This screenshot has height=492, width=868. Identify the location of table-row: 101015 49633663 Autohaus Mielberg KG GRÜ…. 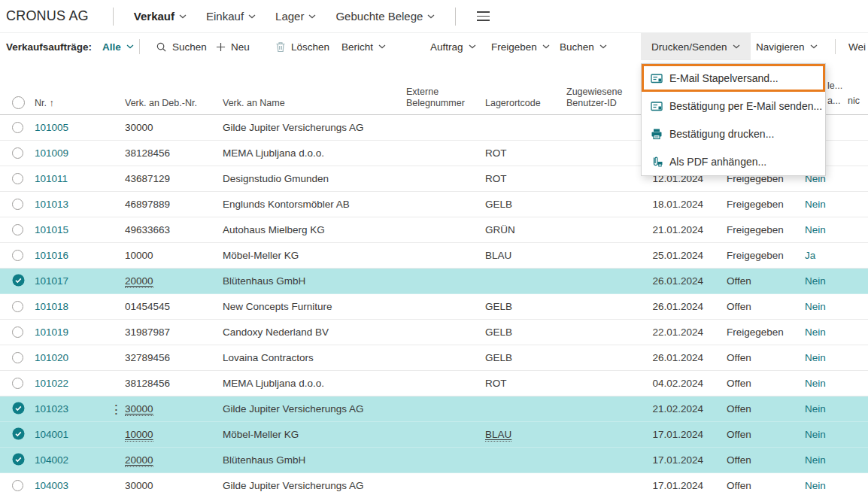
(434, 230).